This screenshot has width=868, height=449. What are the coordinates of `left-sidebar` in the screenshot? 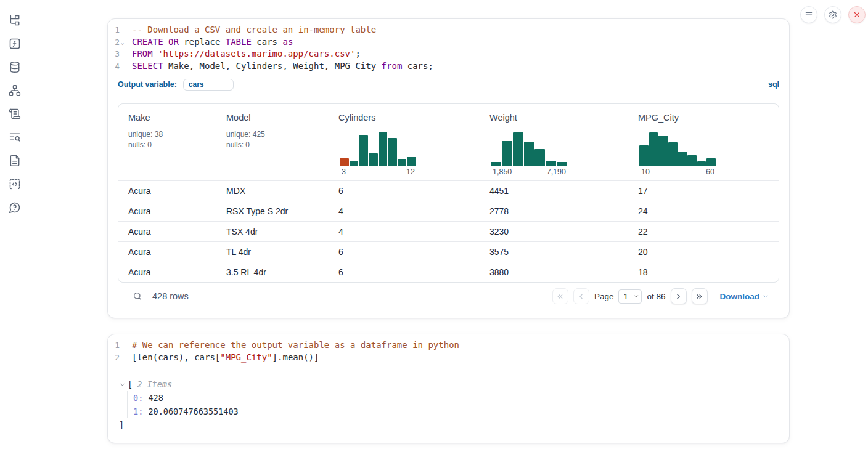 It's located at (15, 224).